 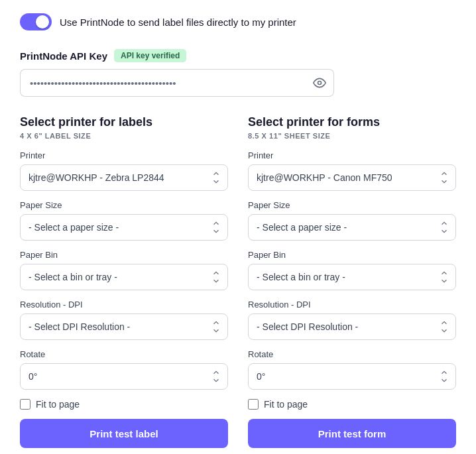 I want to click on labels-paper-size-group: Paper Size - Select a paper size -, so click(x=124, y=220).